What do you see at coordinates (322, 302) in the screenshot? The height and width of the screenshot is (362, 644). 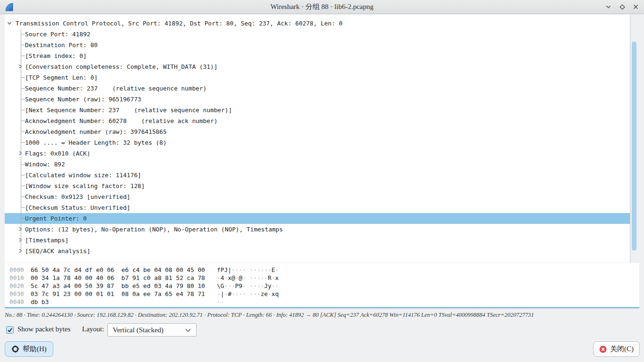 I see `hexdump-row: 0040db b3··` at bounding box center [322, 302].